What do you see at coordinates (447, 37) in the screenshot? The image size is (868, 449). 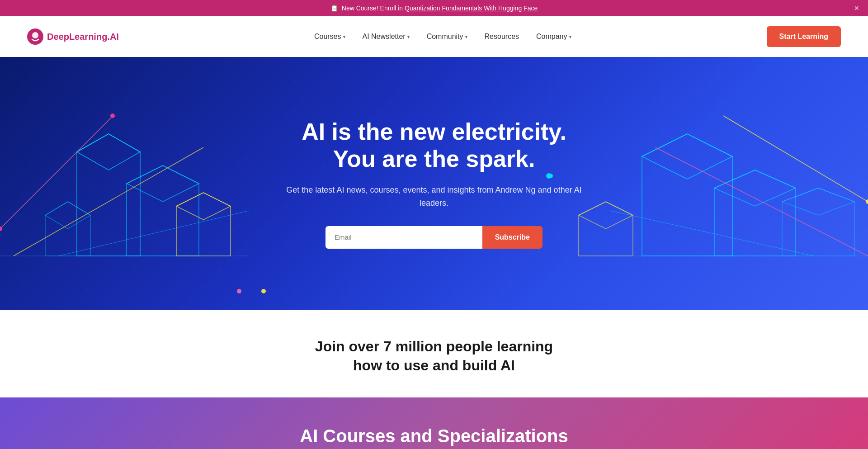 I see `nav-item-community: Community ▾` at bounding box center [447, 37].